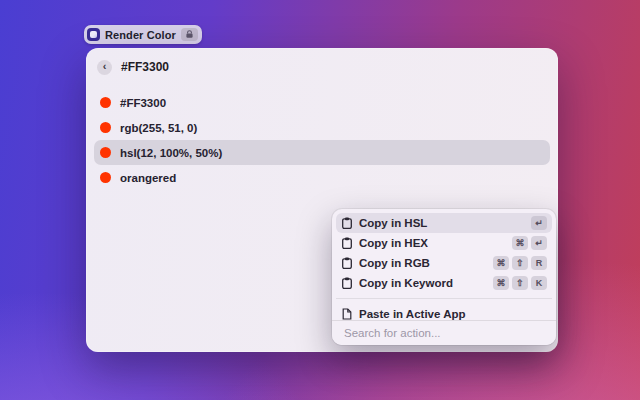 Image resolution: width=640 pixels, height=400 pixels. Describe the element at coordinates (530, 243) in the screenshot. I see `shortcut-keys: ⌘ ↵` at that location.